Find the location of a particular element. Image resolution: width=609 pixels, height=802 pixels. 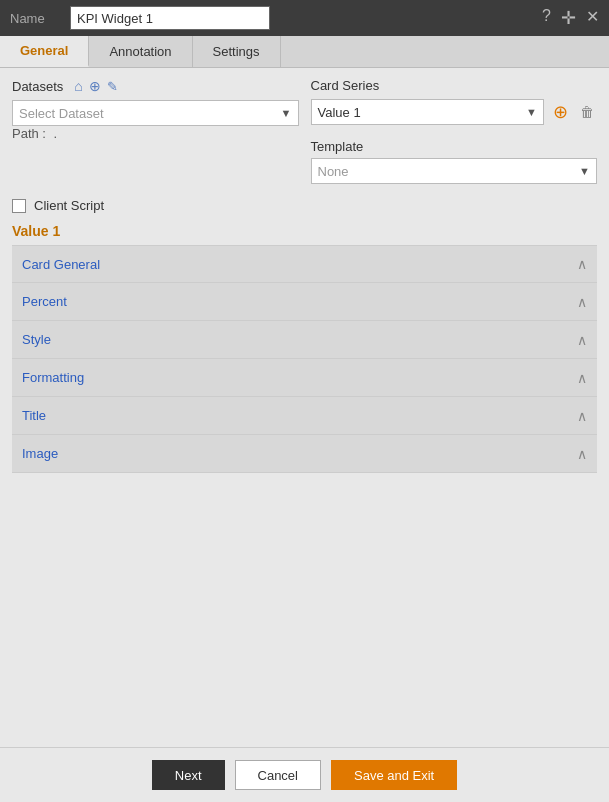

datasets-label: Datasets is located at coordinates (38, 86).